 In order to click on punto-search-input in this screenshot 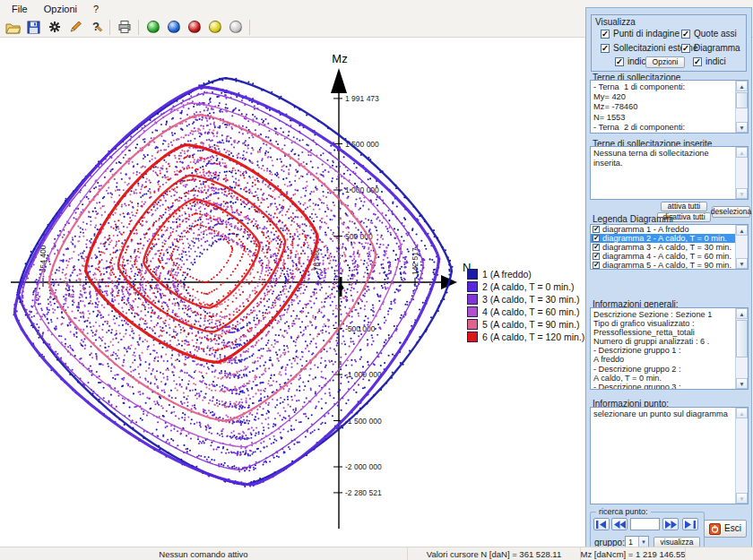, I will do `click(645, 524)`.